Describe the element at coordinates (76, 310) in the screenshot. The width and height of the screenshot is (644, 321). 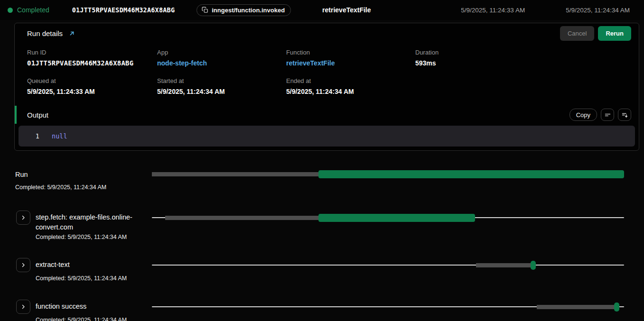
I see `trace-row-labels: function success Completed: 5/9/2025, 11…` at that location.